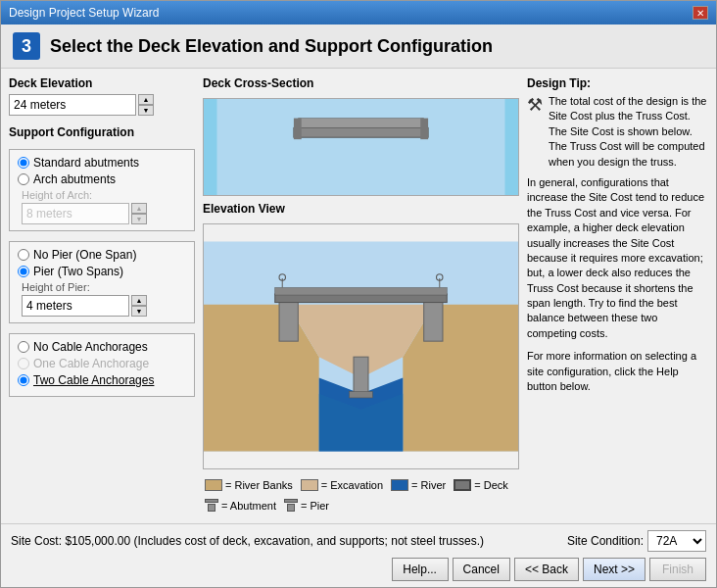 This screenshot has width=717, height=588. I want to click on pier-icon, so click(291, 506).